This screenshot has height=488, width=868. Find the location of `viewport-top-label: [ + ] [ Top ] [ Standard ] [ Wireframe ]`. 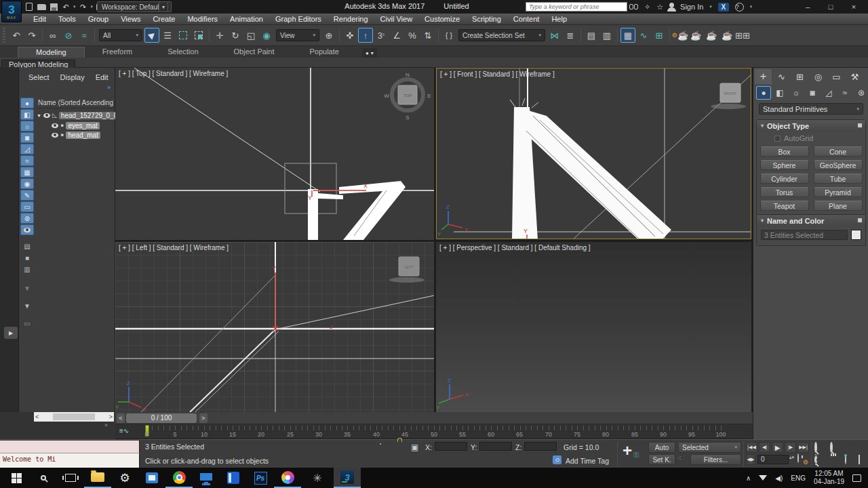

viewport-top-label: [ + ] [ Top ] [ Standard ] [ Wireframe ] is located at coordinates (174, 73).